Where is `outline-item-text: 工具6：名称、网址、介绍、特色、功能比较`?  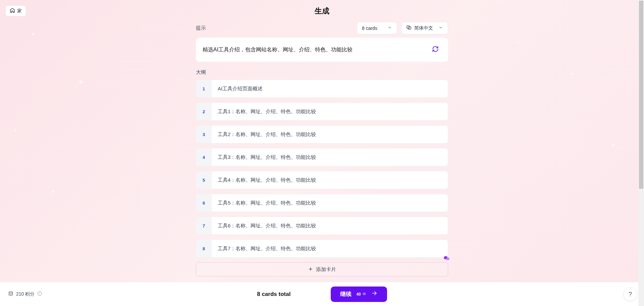 outline-item-text: 工具6：名称、网址、介绍、特色、功能比较 is located at coordinates (330, 226).